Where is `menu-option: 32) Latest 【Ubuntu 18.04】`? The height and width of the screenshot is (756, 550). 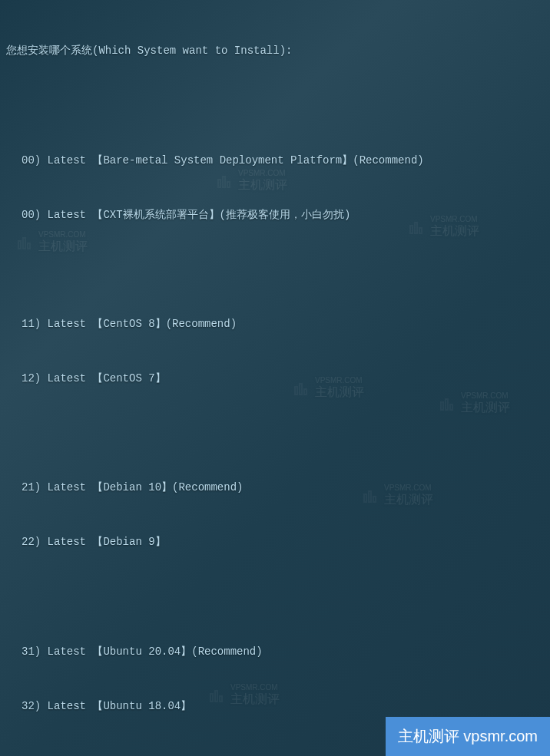
menu-option: 32) Latest 【Ubuntu 18.04】 is located at coordinates (275, 707).